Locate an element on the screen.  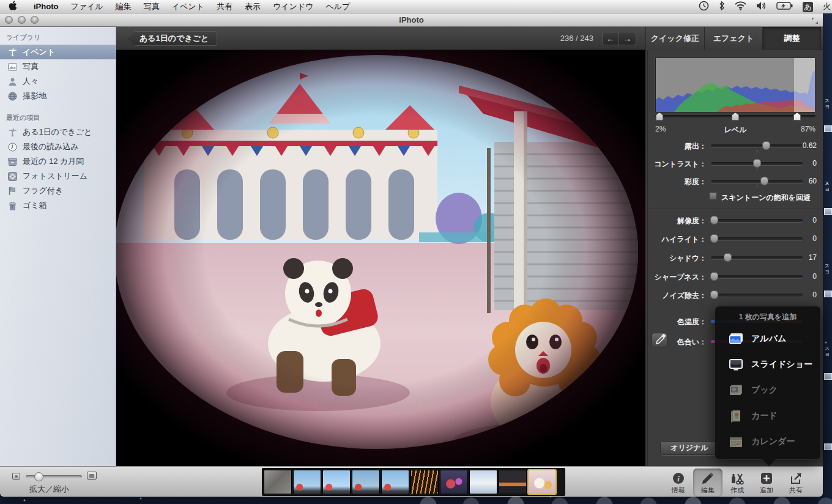
pencil-icon is located at coordinates (708, 478).